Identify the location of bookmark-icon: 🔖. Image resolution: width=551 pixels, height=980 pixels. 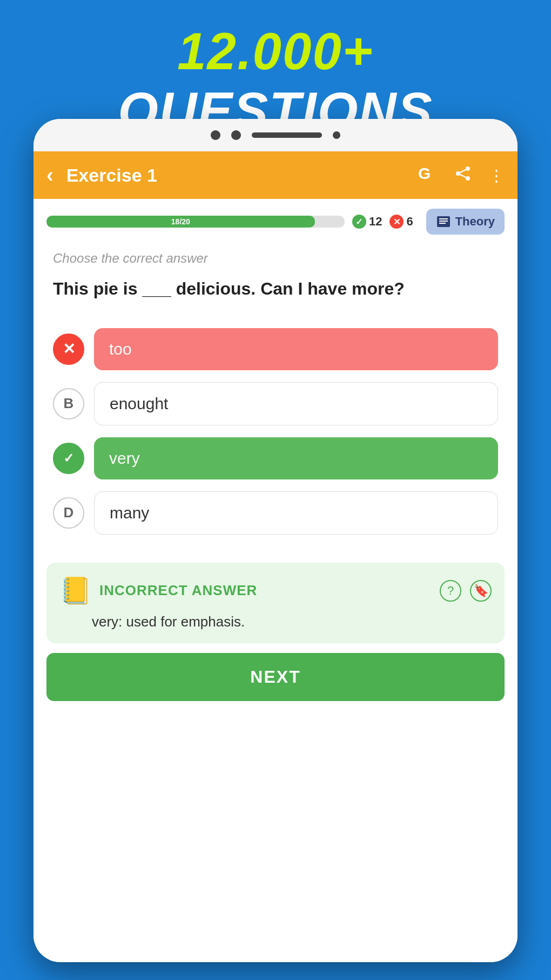
(481, 591).